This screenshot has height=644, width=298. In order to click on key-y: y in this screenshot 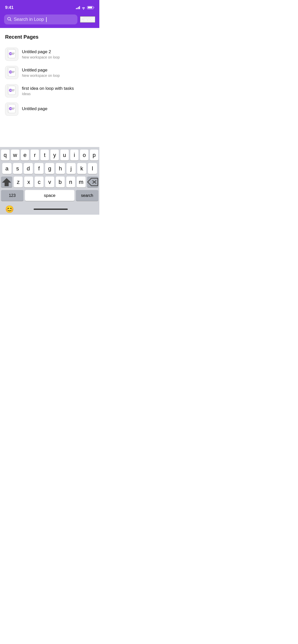, I will do `click(55, 155)`.